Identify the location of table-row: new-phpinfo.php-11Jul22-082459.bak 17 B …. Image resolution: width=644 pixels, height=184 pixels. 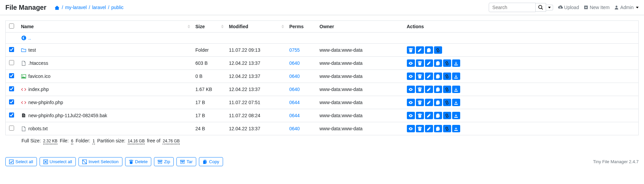
(322, 116).